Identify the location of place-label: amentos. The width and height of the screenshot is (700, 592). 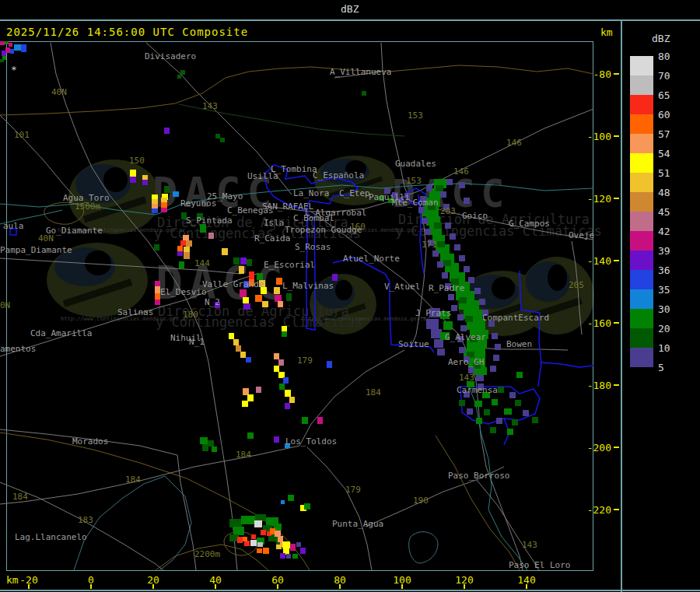
(18, 349).